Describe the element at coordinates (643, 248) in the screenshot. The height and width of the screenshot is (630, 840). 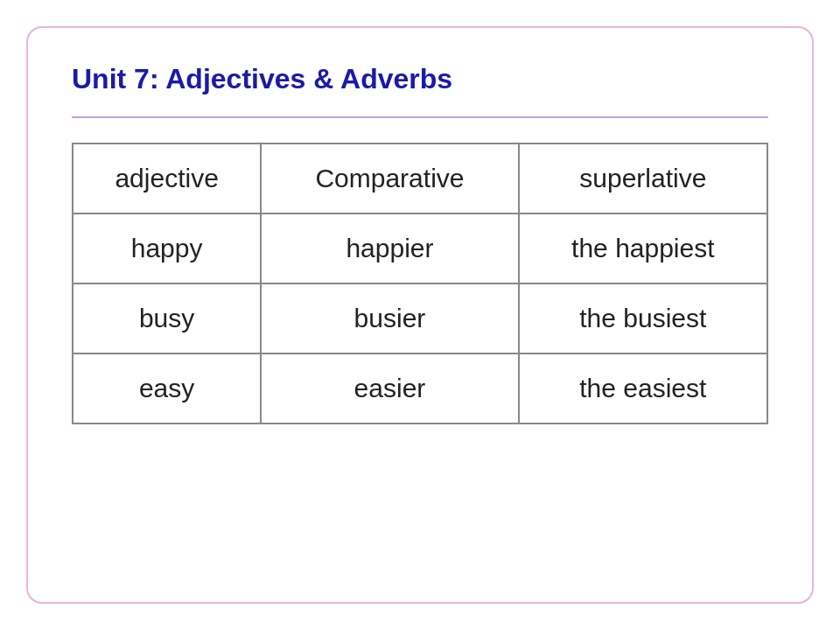
I see `cell-row0-col2: the happiest` at that location.